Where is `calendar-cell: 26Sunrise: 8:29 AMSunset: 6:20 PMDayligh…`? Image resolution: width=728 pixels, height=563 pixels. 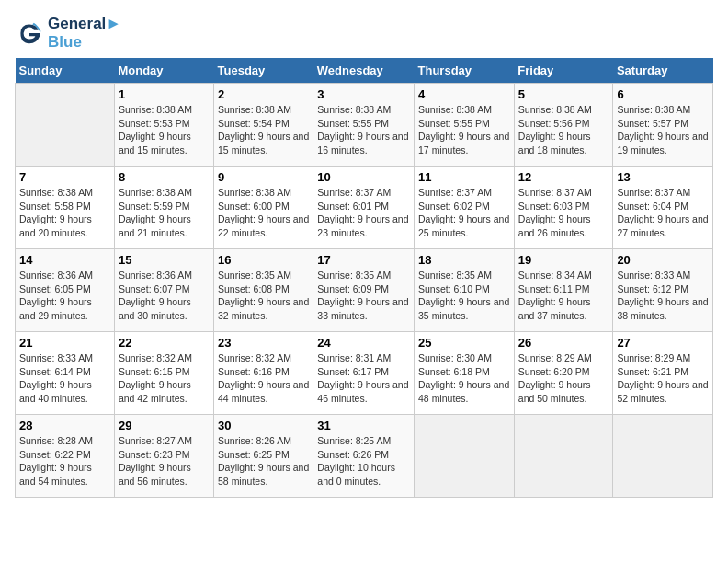 calendar-cell: 26Sunrise: 8:29 AMSunset: 6:20 PMDayligh… is located at coordinates (563, 373).